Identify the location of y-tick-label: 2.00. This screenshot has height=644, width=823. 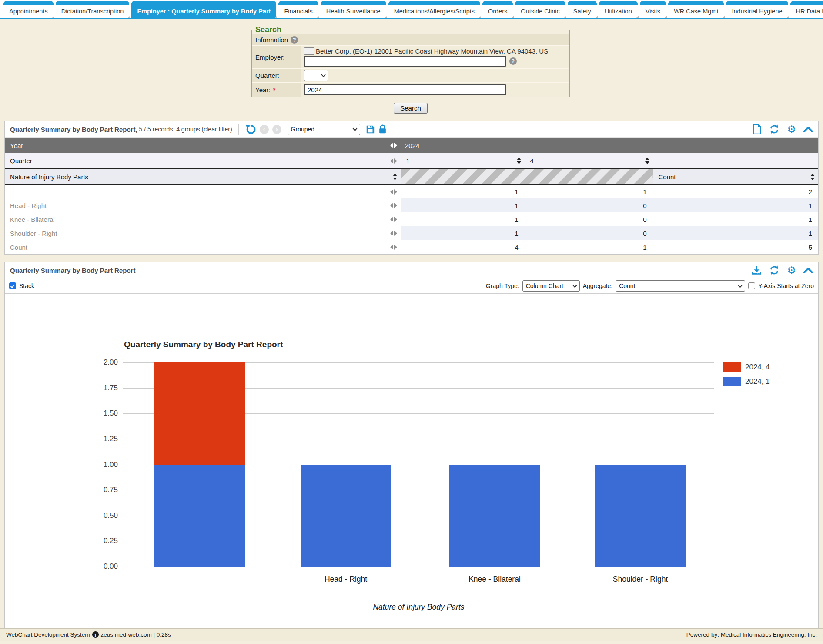
(103, 362).